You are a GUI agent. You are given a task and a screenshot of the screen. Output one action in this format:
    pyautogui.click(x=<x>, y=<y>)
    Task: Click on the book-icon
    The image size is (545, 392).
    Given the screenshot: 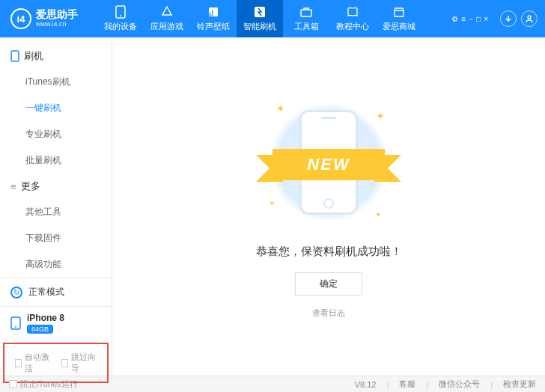 What is the action you would take?
    pyautogui.click(x=353, y=12)
    